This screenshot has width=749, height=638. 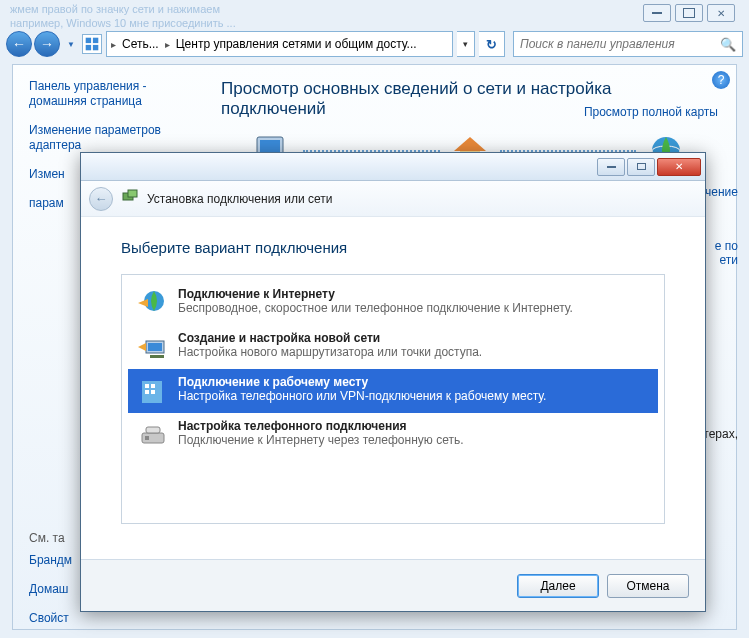 I want to click on wizard-maximize-button, so click(x=641, y=167).